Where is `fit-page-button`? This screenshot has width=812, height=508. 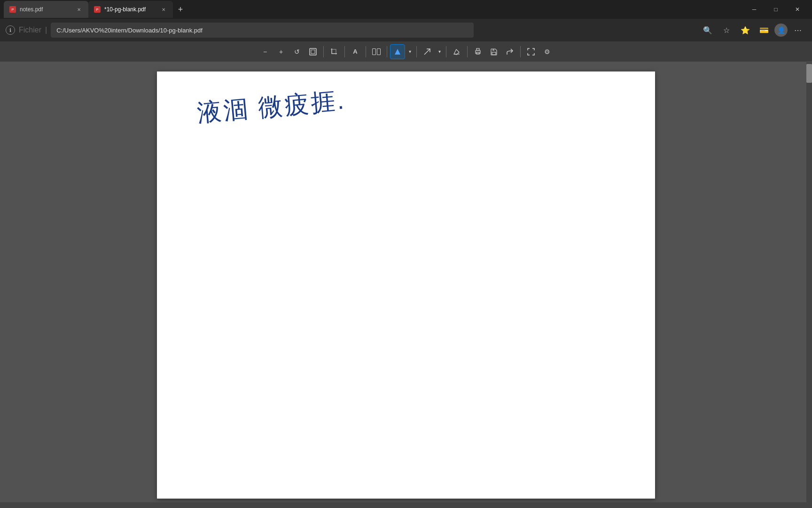
fit-page-button is located at coordinates (313, 52).